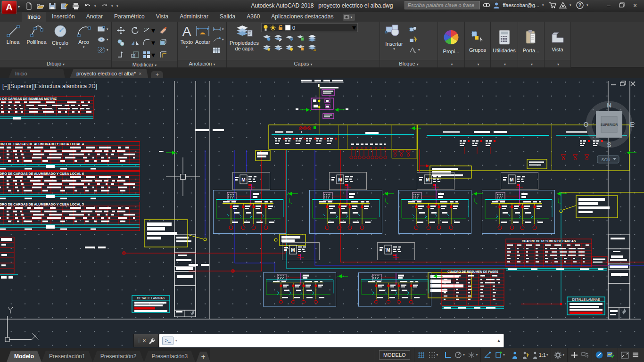  Describe the element at coordinates (157, 74) in the screenshot. I see `new-drawing-tab-button: +` at that location.